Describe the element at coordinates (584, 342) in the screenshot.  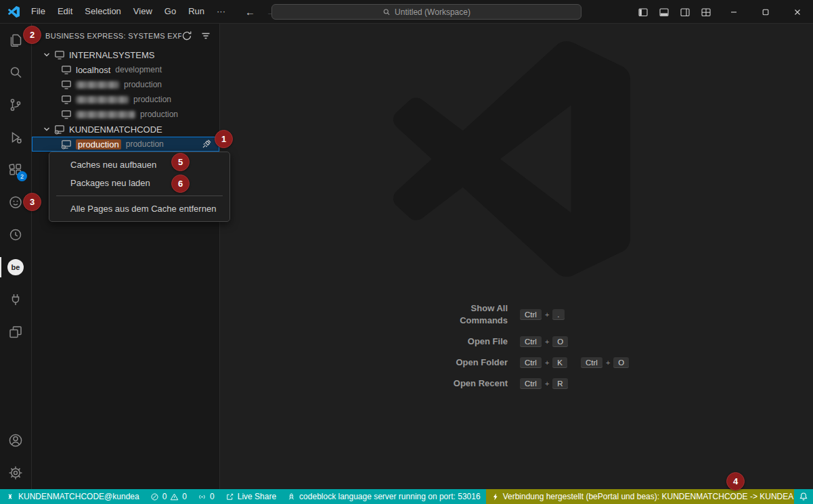
I see `shortcut-open-file: Open File Ctrl + O` at that location.